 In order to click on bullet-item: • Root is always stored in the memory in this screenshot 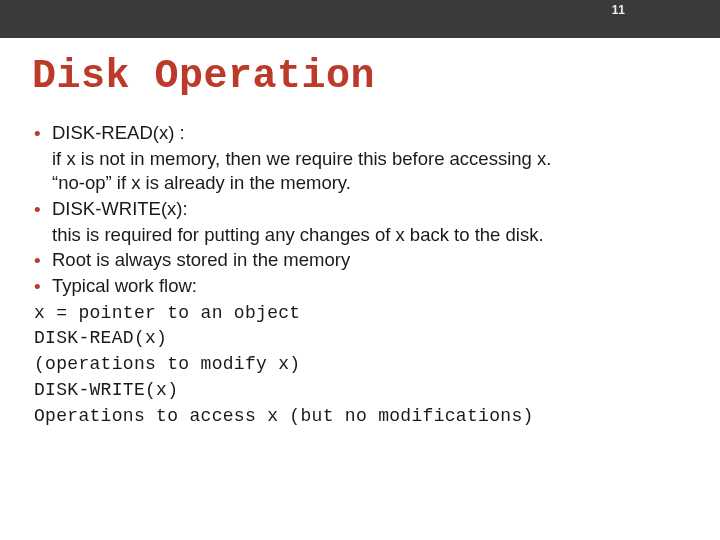, I will do `click(360, 260)`.